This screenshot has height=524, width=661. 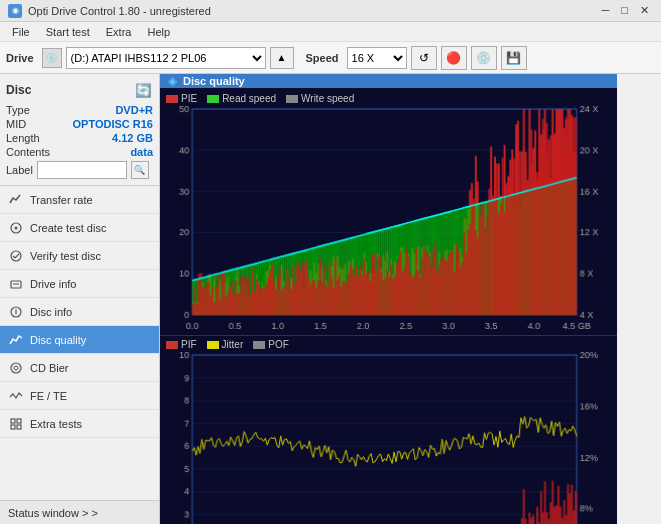 What do you see at coordinates (226, 344) in the screenshot?
I see `jitter-legend: Jitter` at bounding box center [226, 344].